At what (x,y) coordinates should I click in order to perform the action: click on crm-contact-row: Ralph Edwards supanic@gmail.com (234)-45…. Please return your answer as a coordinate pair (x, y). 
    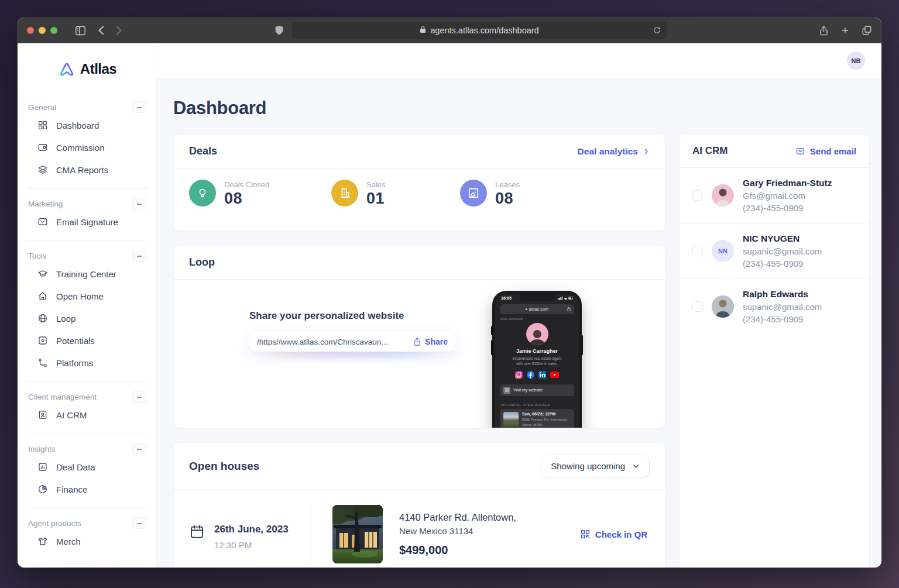
    Looking at the image, I should click on (774, 307).